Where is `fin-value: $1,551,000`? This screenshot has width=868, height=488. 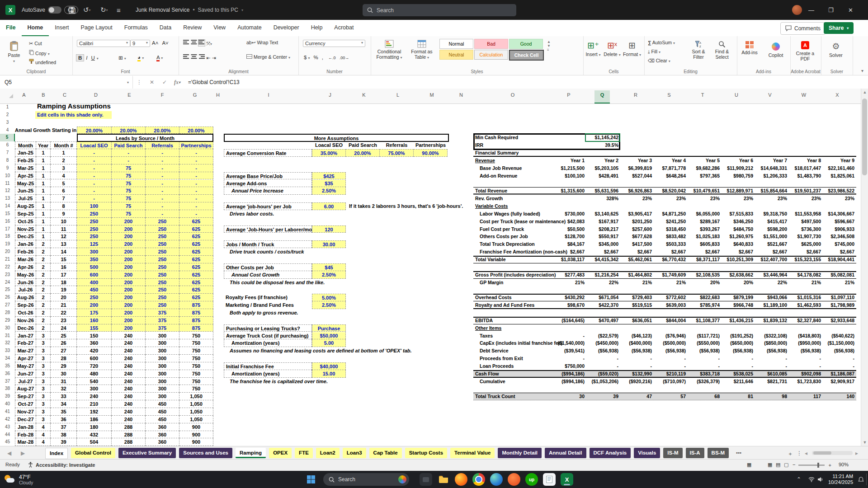
fin-value: $1,551,000 is located at coordinates (769, 237).